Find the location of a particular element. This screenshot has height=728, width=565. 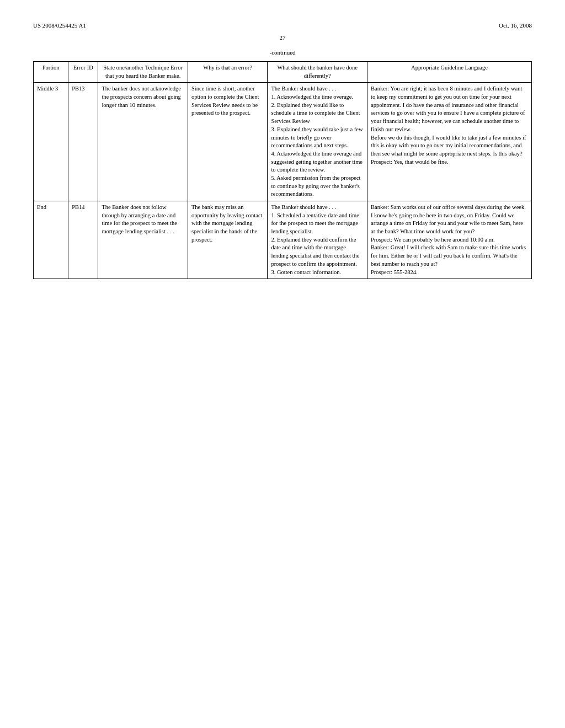

cell-differently: The Banker should have . . .1. Scheduled… is located at coordinates (318, 240).